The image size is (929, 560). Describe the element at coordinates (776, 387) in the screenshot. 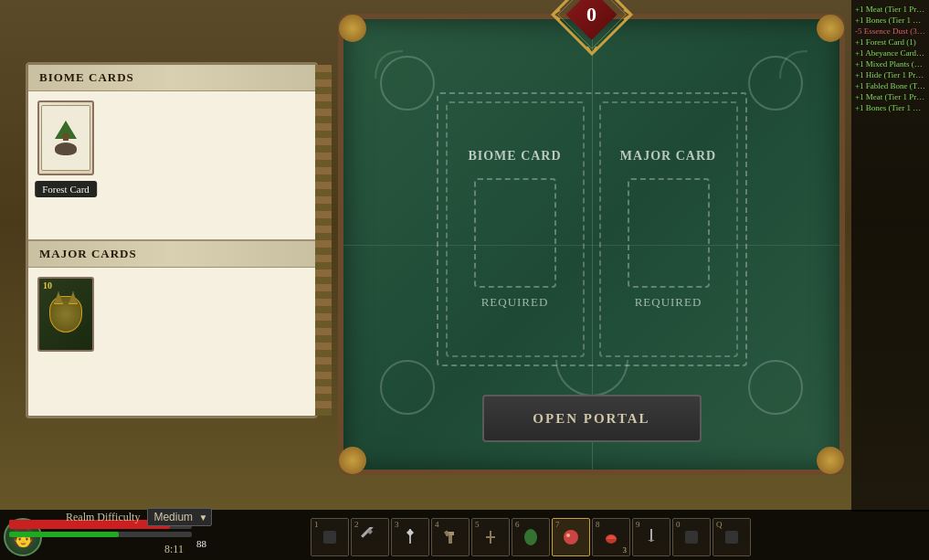

I see `board-circle-br` at that location.